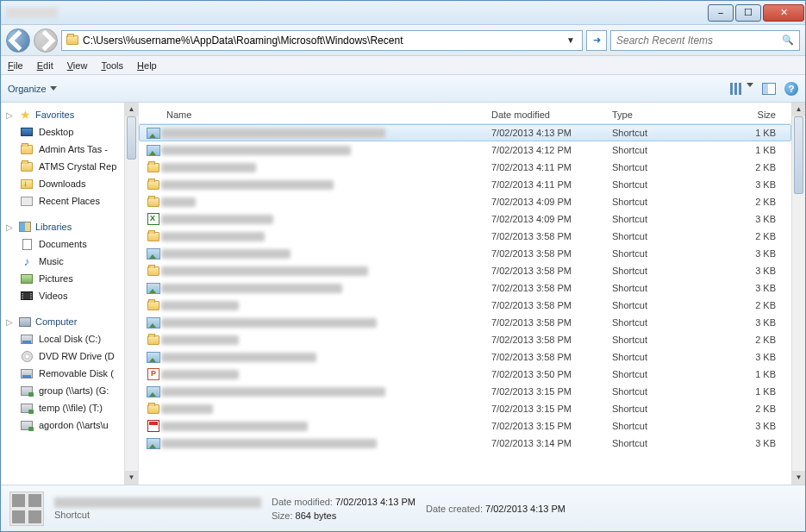 Image resolution: width=806 pixels, height=532 pixels. What do you see at coordinates (465, 167) in the screenshot?
I see `file-row: 7/02/2013 4:11 PMShortcut2 KB` at bounding box center [465, 167].